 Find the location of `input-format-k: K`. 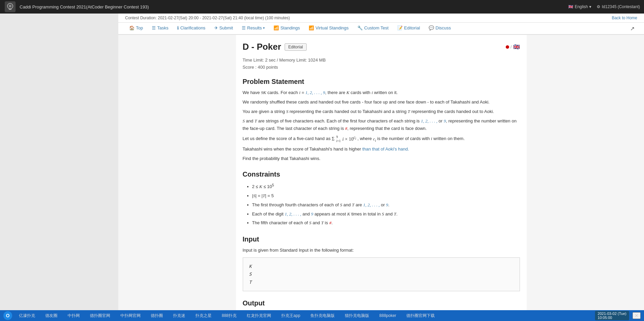

input-format-k: K is located at coordinates (381, 267).